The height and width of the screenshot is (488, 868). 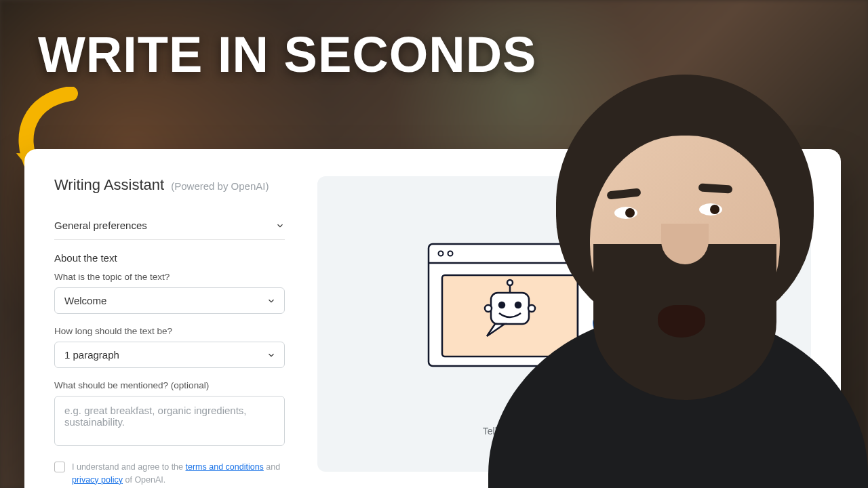 I want to click on privacy-link: privacy policy, so click(x=98, y=480).